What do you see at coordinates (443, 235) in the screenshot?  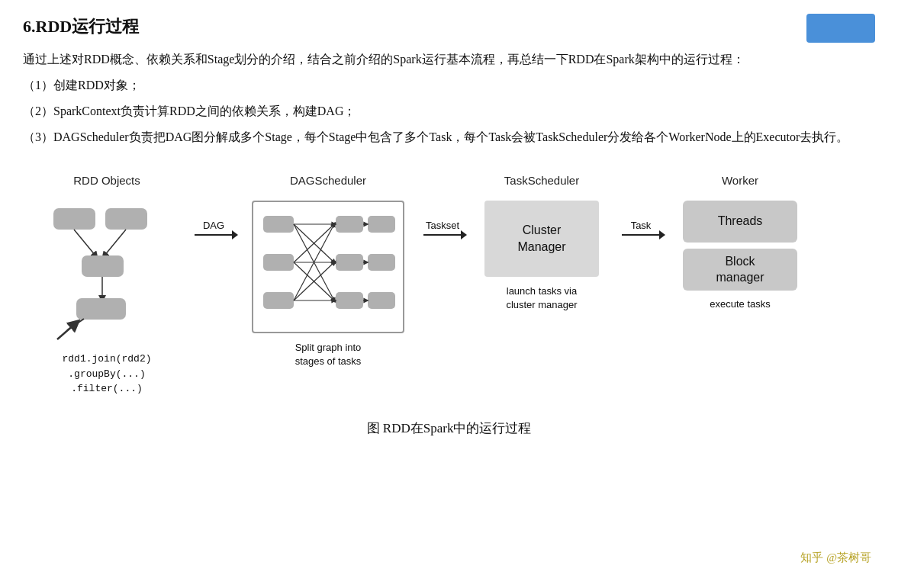 I see `taskset-horiz-arrow` at bounding box center [443, 235].